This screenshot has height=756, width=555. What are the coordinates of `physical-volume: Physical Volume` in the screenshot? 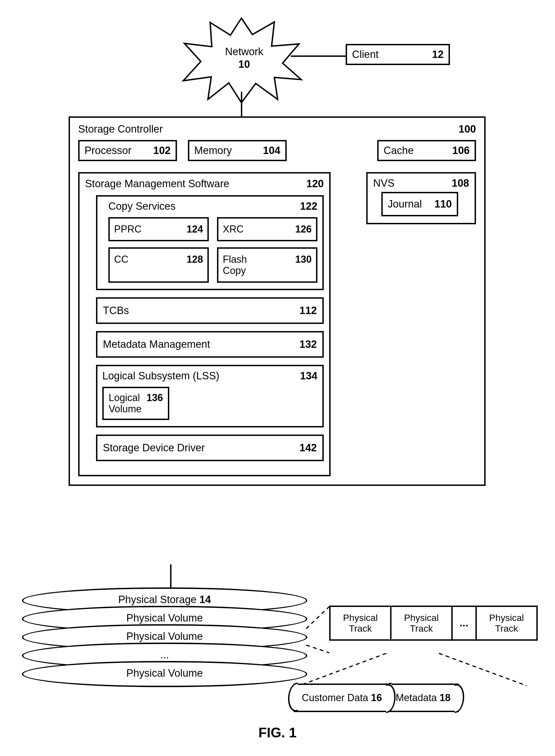 It's located at (165, 674).